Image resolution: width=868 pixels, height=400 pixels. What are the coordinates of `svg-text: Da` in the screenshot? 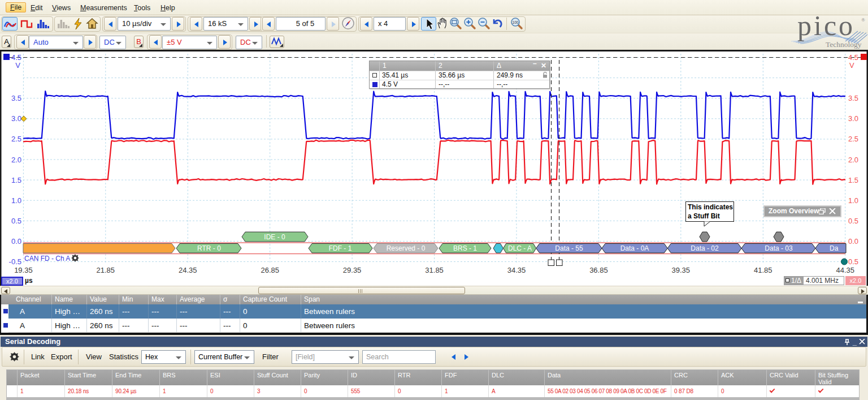 It's located at (834, 248).